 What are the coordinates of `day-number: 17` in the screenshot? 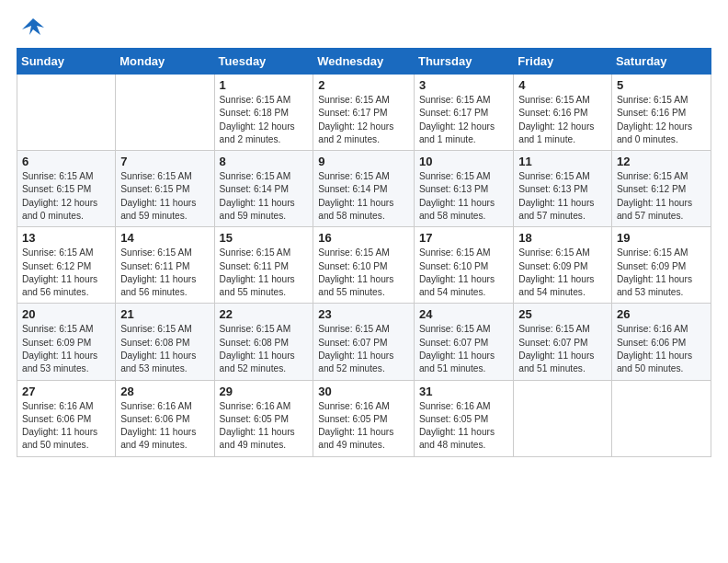 It's located at (463, 237).